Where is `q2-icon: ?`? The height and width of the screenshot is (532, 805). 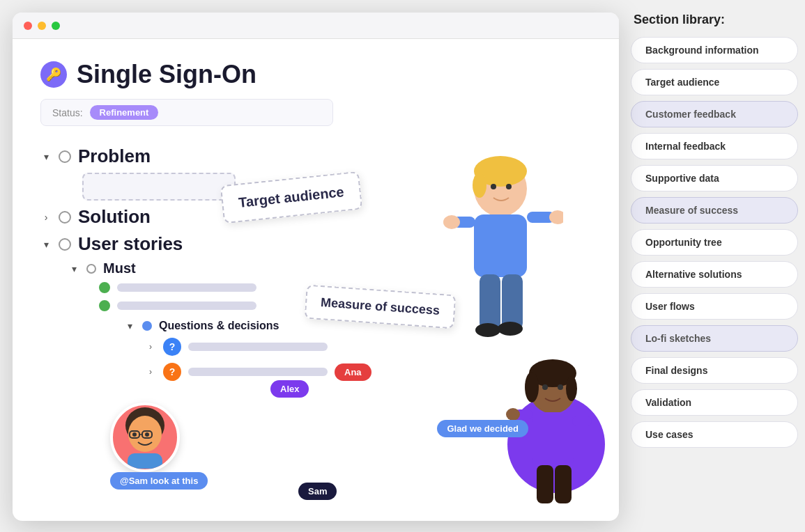 q2-icon: ? is located at coordinates (172, 372).